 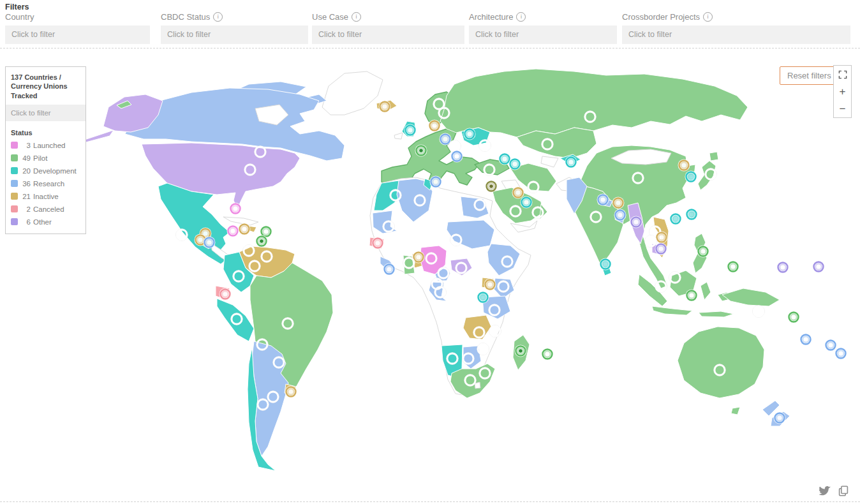 What do you see at coordinates (26, 209) in the screenshot?
I see `legend-count: 2` at bounding box center [26, 209].